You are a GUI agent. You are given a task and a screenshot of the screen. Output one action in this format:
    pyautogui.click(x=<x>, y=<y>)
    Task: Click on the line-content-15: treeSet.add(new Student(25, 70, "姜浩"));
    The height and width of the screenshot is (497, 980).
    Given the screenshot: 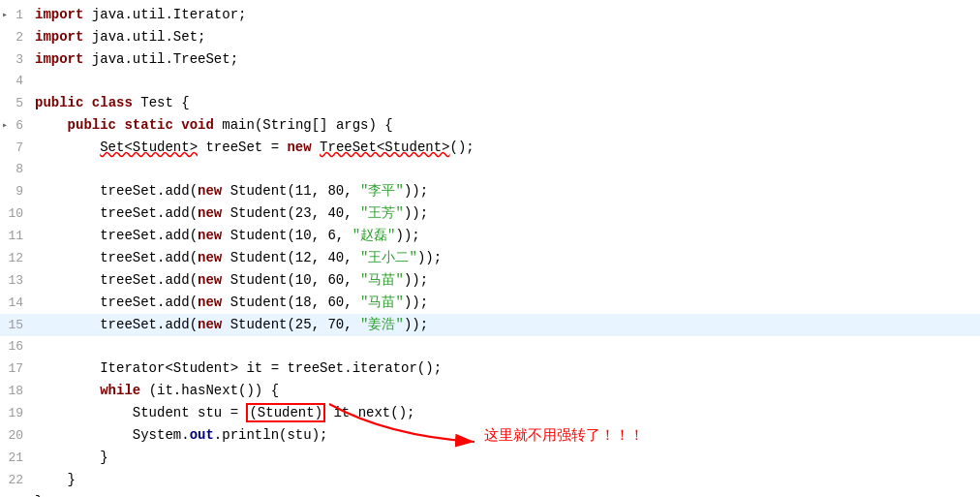 What is the action you would take?
    pyautogui.click(x=505, y=325)
    